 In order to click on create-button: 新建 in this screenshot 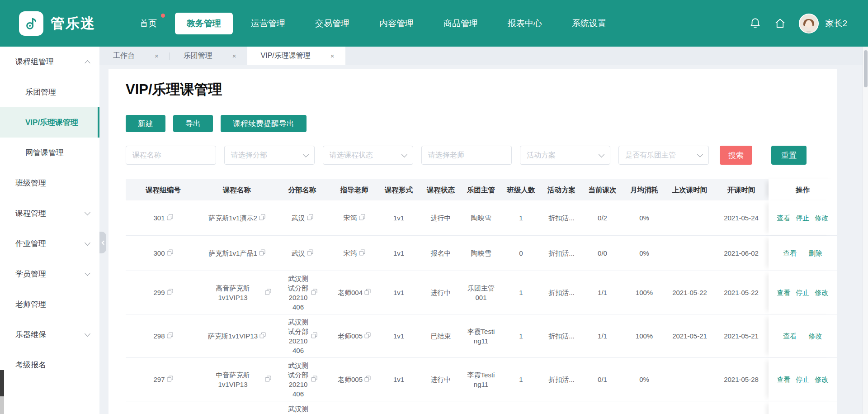, I will do `click(146, 124)`.